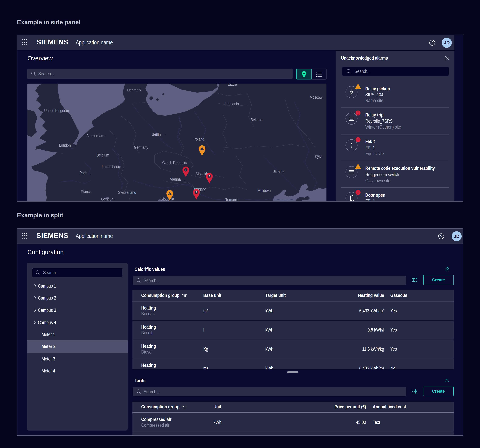 Image resolution: width=480 pixels, height=448 pixels. Describe the element at coordinates (84, 173) in the screenshot. I see `svg-text: Paris` at that location.